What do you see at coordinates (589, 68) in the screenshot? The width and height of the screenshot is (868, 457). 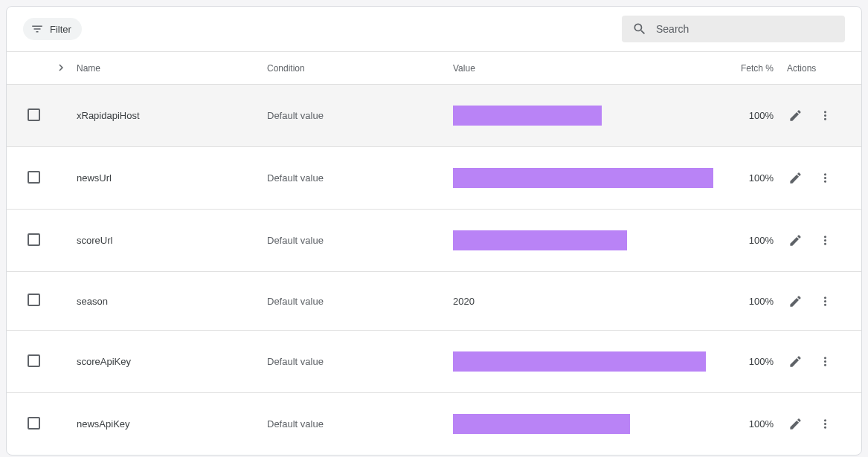 I see `header-value: Value` at bounding box center [589, 68].